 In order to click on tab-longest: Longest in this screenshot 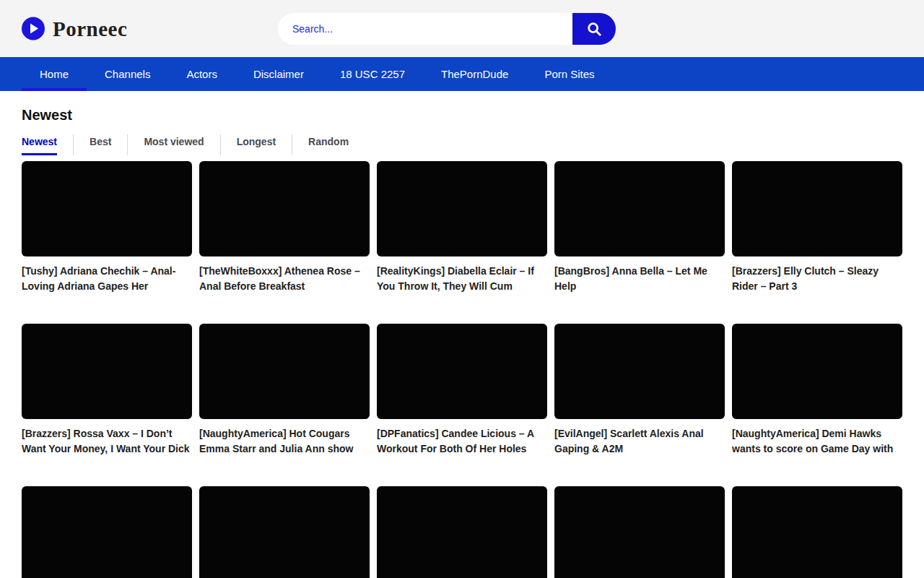, I will do `click(256, 144)`.